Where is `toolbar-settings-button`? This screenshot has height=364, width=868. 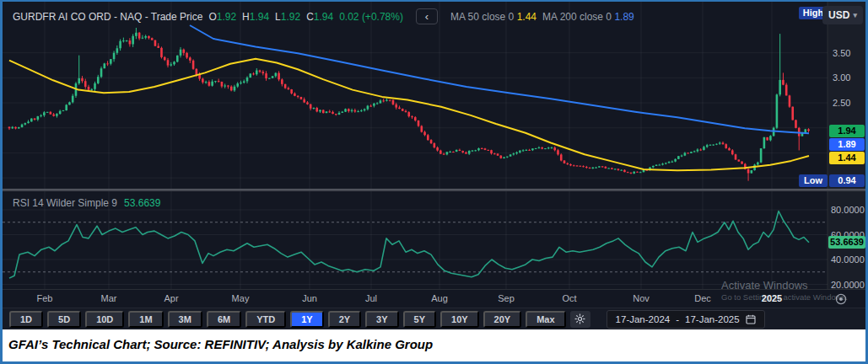
toolbar-settings-button is located at coordinates (580, 319).